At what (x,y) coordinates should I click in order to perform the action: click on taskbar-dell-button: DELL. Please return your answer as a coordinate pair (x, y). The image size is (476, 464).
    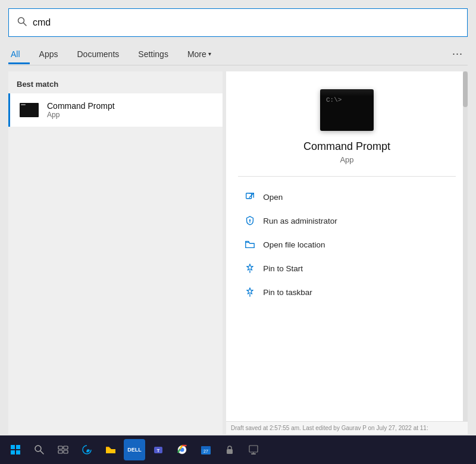
    Looking at the image, I should click on (134, 450).